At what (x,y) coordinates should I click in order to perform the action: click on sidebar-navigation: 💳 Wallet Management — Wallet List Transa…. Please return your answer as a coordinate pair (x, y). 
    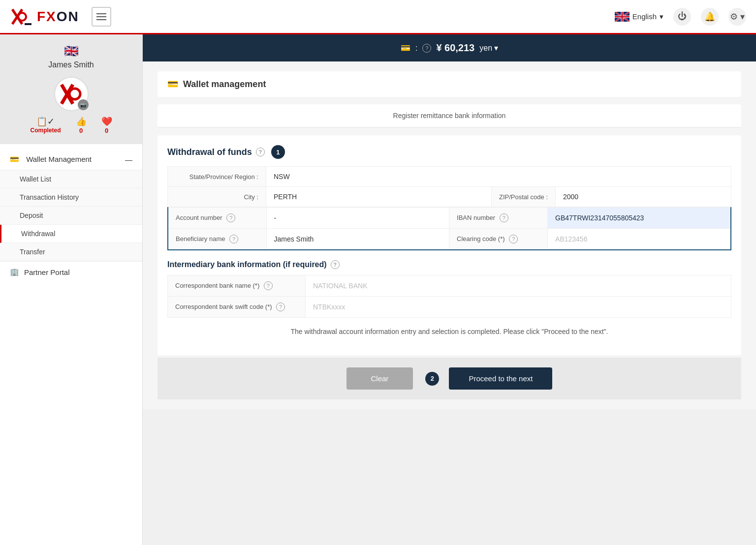
    Looking at the image, I should click on (71, 215).